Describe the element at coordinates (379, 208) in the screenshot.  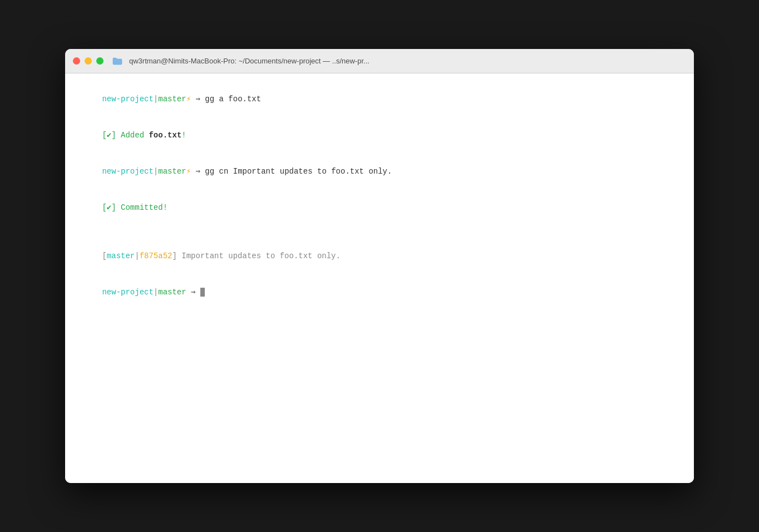
I see `terminal-line-4: [✔] Committed!` at that location.